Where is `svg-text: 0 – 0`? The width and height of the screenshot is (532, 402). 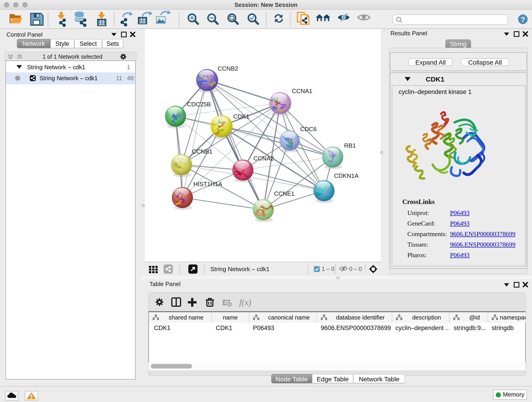 svg-text: 0 – 0 is located at coordinates (355, 269).